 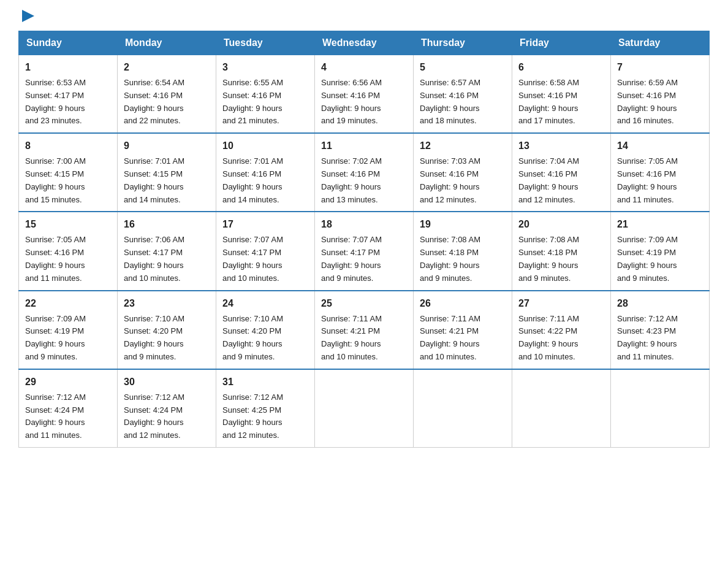 What do you see at coordinates (463, 251) in the screenshot?
I see `calendar-cell: 19 Sunrise: 7:08 AM Sunset: 4:18 PM Dayl…` at bounding box center [463, 251].